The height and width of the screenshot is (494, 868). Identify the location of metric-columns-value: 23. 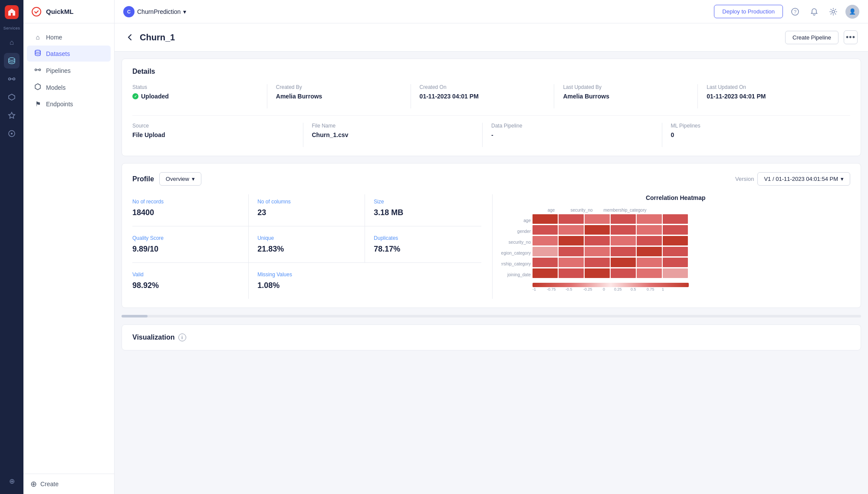
(306, 213).